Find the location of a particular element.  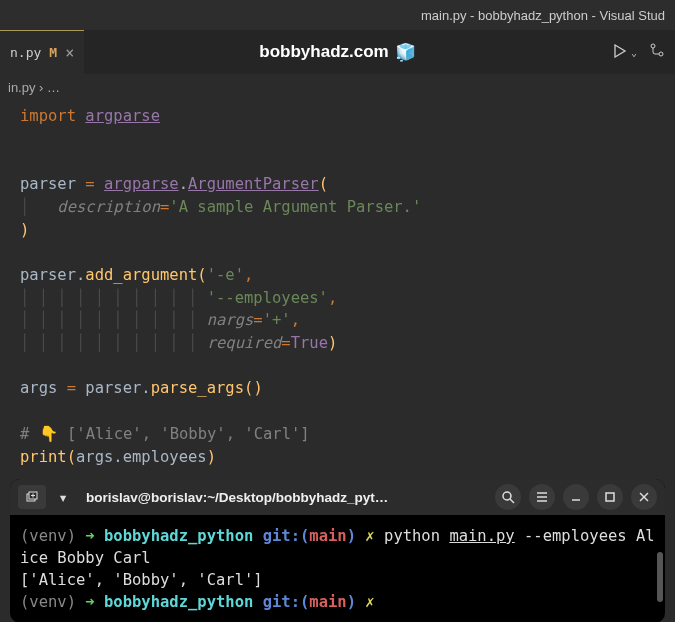

new-tab-button is located at coordinates (32, 497).